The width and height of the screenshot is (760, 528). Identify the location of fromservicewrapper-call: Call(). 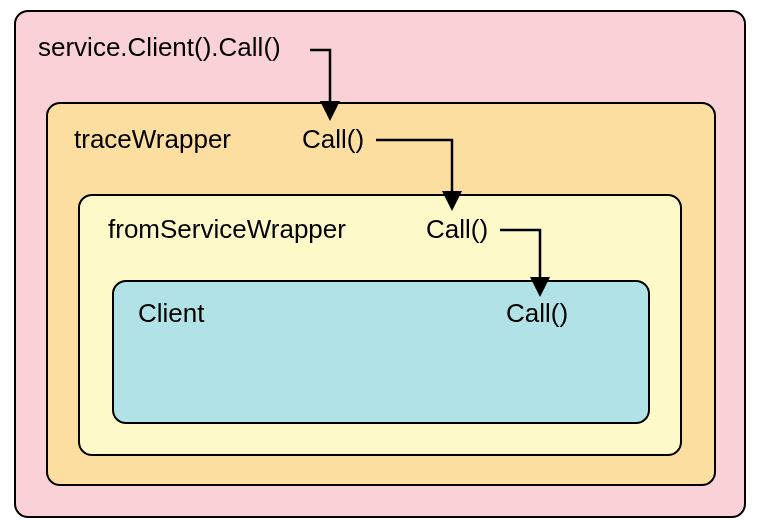
(457, 230).